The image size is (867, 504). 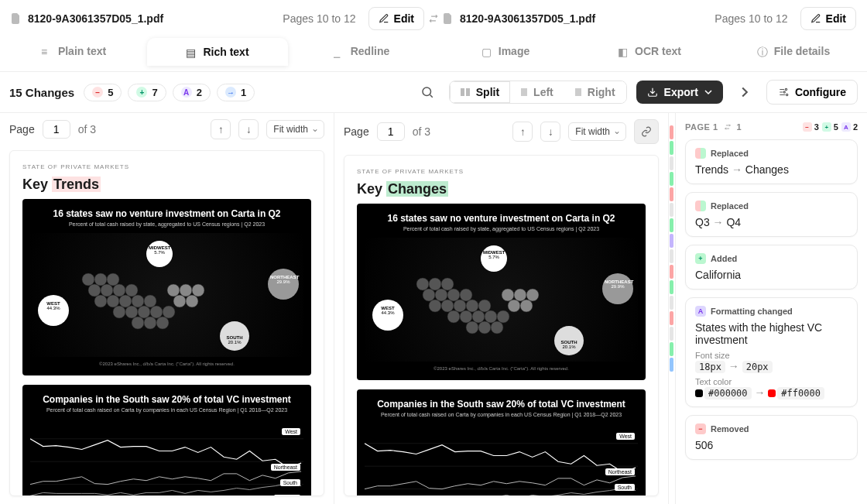 What do you see at coordinates (167, 295) in the screenshot?
I see `hexmap-canvas: WEST44.3% MIDWEST5.7% NORTHEAST29.9% SOU…` at bounding box center [167, 295].